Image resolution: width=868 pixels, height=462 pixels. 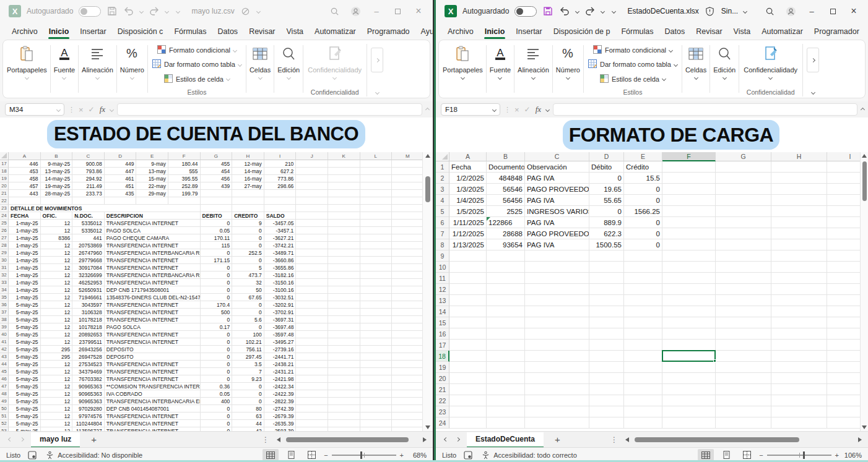 I want to click on row-header: 53, so click(x=4, y=429).